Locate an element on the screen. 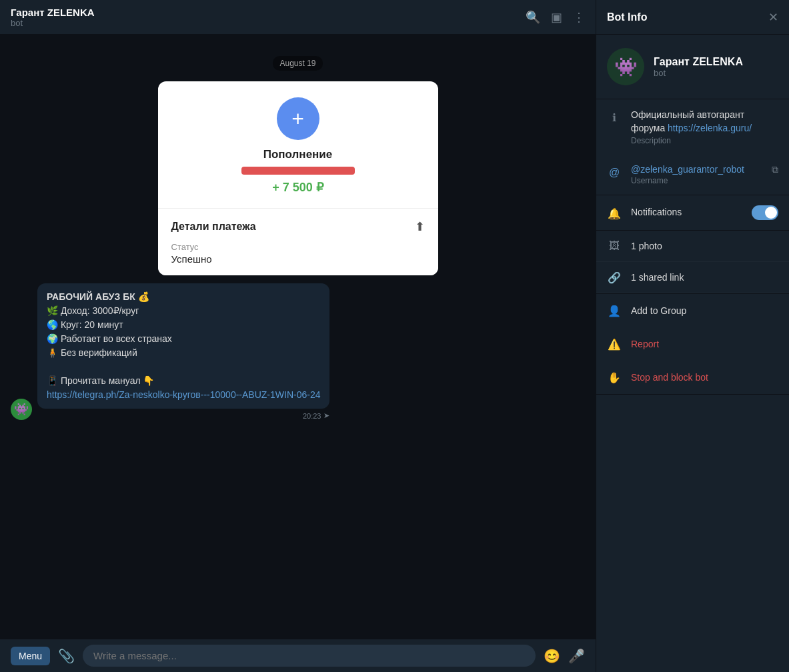 This screenshot has width=789, height=672. message-line-4: 🧍 Без верификаций is located at coordinates (92, 353).